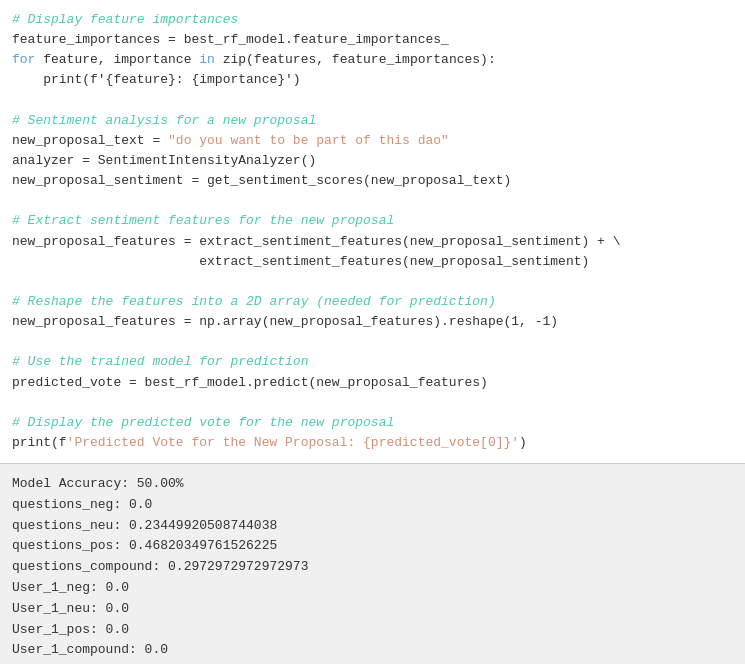 This screenshot has height=664, width=745. What do you see at coordinates (372, 568) in the screenshot?
I see `output-line-5: questions_compound: 0.2972972972972973` at bounding box center [372, 568].